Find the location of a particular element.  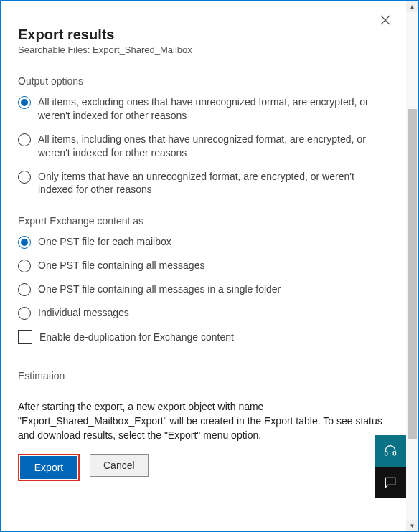

close-icon is located at coordinates (385, 20).